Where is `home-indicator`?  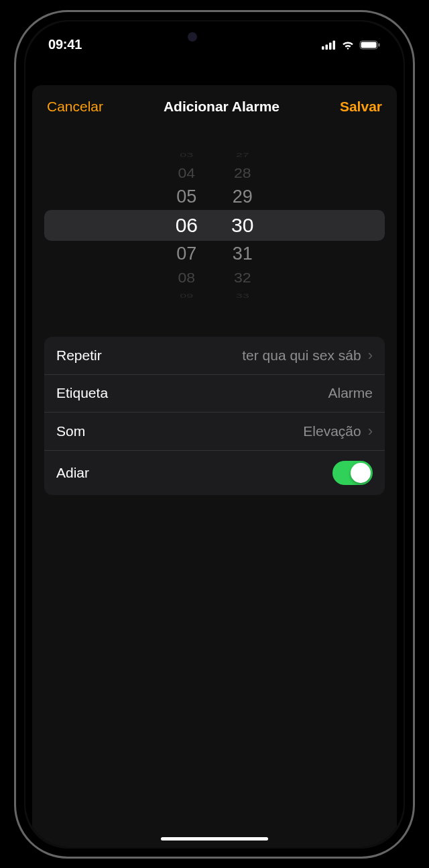 home-indicator is located at coordinates (214, 838).